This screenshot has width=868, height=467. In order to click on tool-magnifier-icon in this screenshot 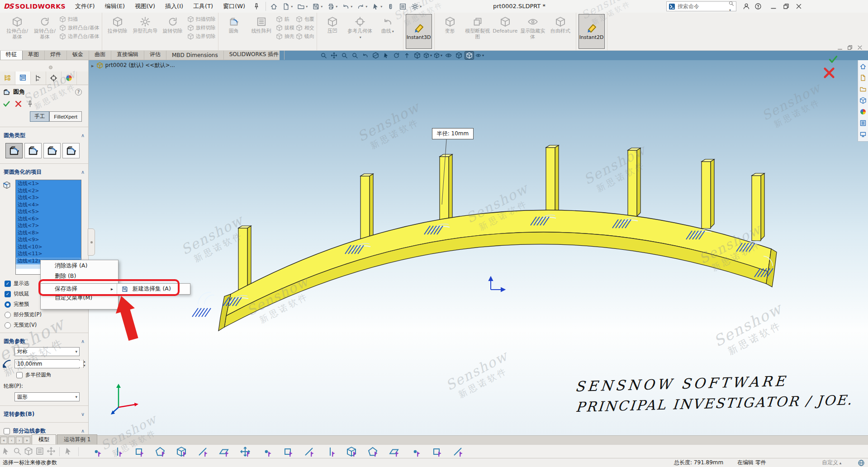, I will do `click(18, 452)`.